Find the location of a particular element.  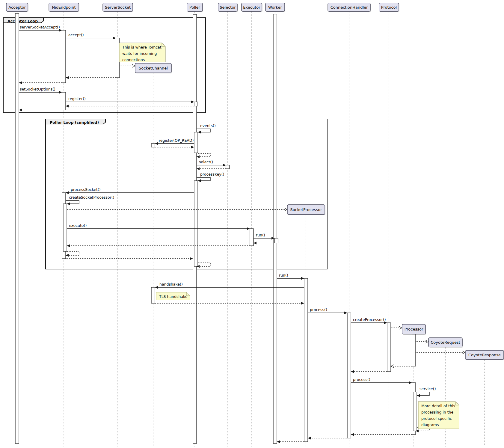

participant-label: NioEndpoint is located at coordinates (64, 7).